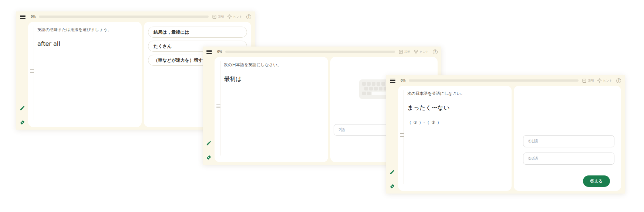 The image size is (644, 212). I want to click on answer-option-button: 結局は，最後には, so click(198, 32).